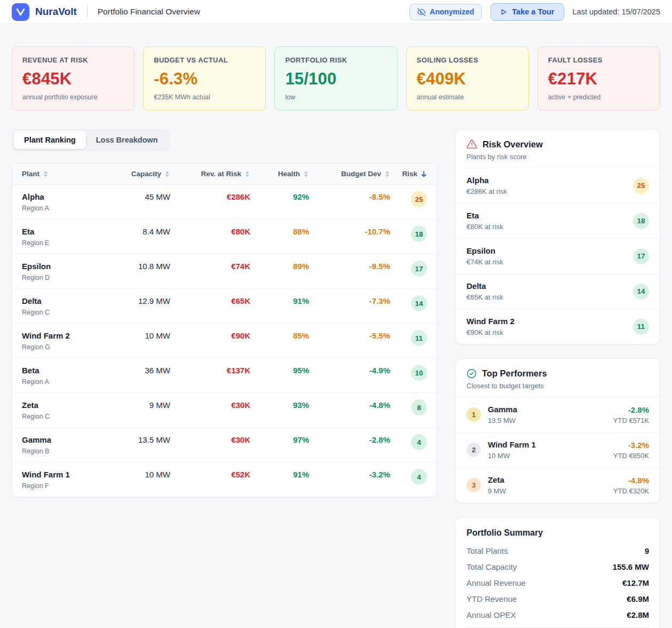 This screenshot has height=628, width=672. What do you see at coordinates (631, 410) in the screenshot?
I see `performer-deviation: -2.8%` at bounding box center [631, 410].